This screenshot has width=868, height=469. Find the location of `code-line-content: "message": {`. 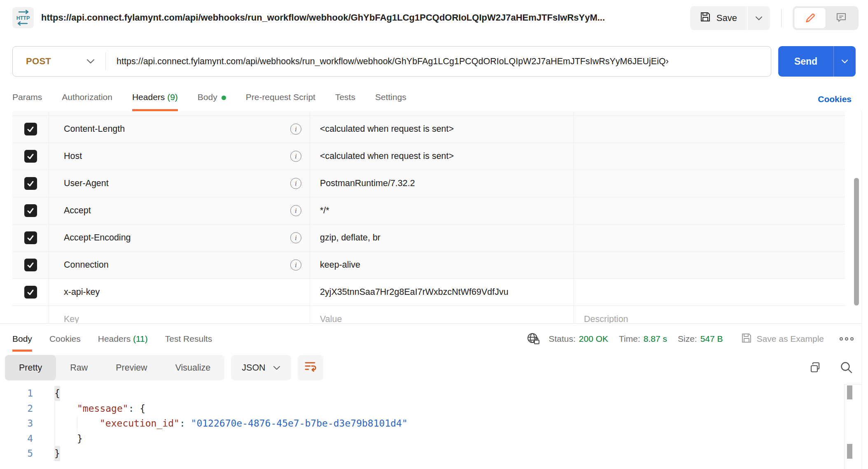

code-line-content: "message": { is located at coordinates (100, 408).